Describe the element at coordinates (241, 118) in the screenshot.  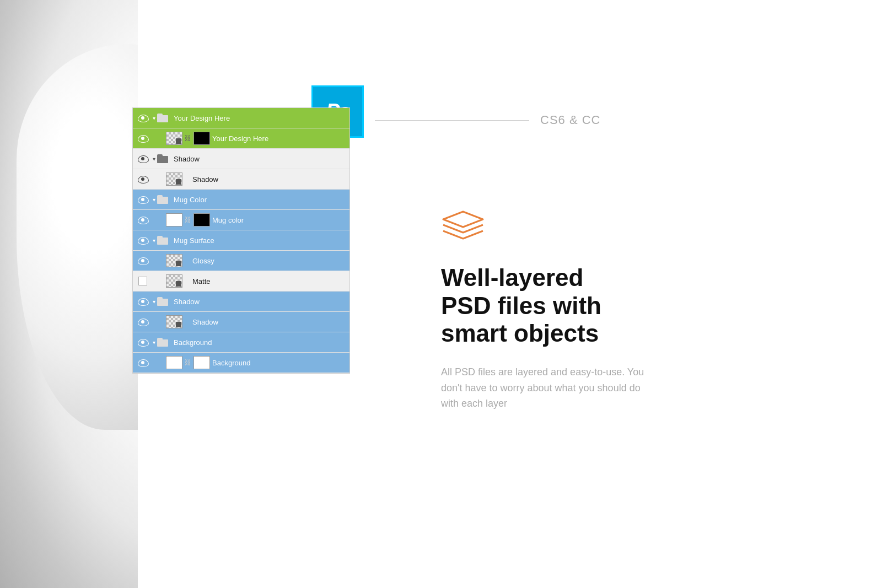
I see `layer-row-your-design-group: ▾ Your Design Here` at that location.